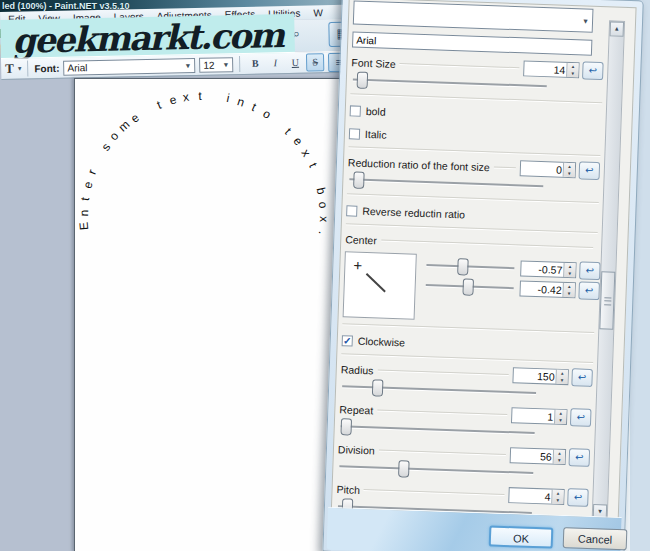  I want to click on row-center: Center+-0.57▲▼↩-0.42▲▼↩, so click(470, 278).